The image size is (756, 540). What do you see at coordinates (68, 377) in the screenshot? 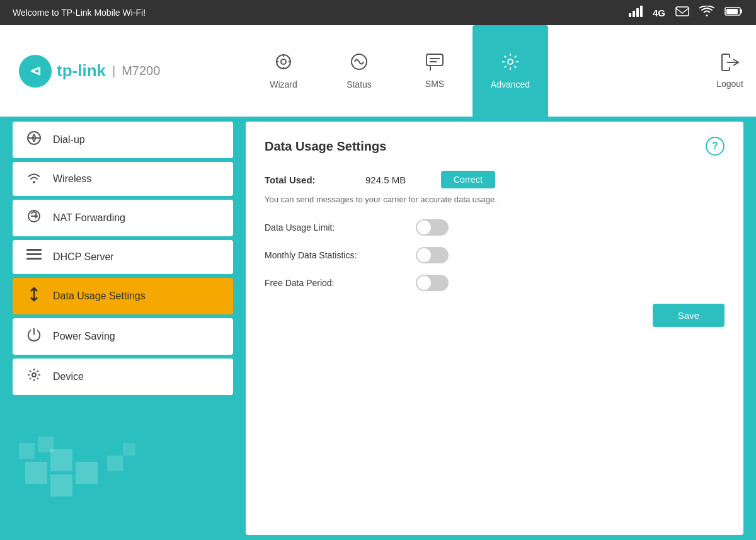
I see `sidebar-item-device-label: Device` at bounding box center [68, 377].